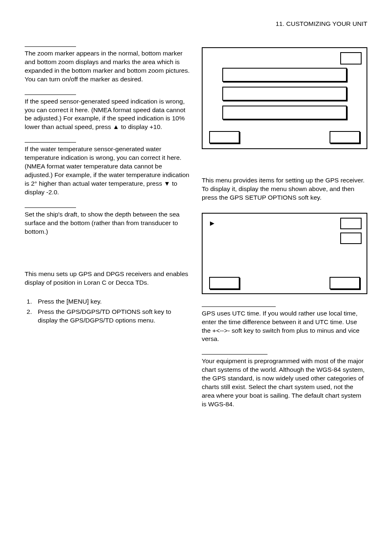  I want to click on body-text: GPS uses UTC time. If you would rather u…, so click(284, 327).